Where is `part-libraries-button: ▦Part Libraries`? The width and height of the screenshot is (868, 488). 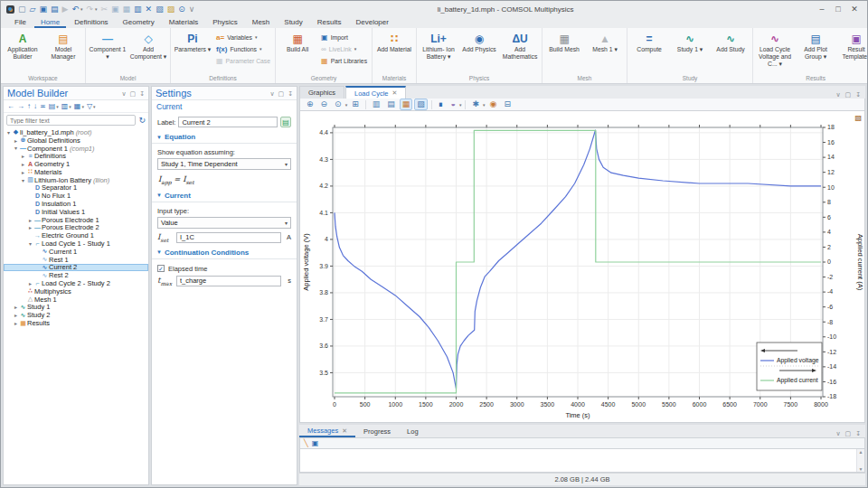
part-libraries-button: ▦Part Libraries is located at coordinates (344, 61).